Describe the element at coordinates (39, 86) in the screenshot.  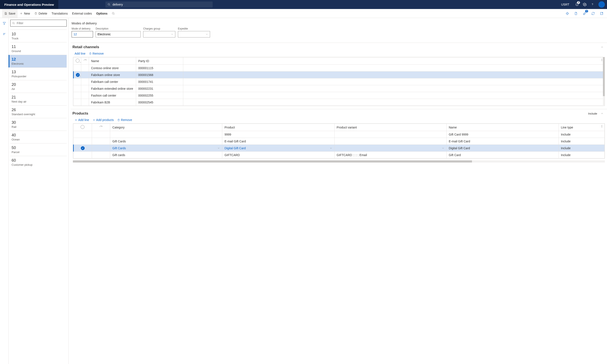
I see `list-item: 20Air` at that location.